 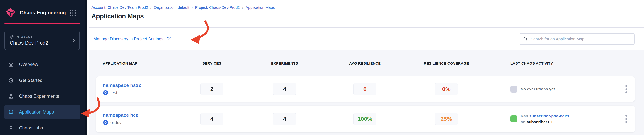 What do you see at coordinates (581, 39) in the screenshot?
I see `search-input` at bounding box center [581, 39].